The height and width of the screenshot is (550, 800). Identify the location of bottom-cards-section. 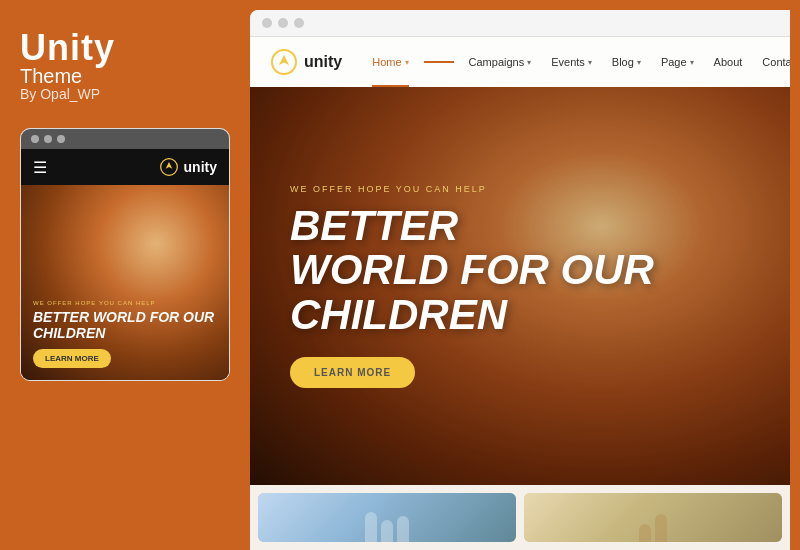
(520, 518).